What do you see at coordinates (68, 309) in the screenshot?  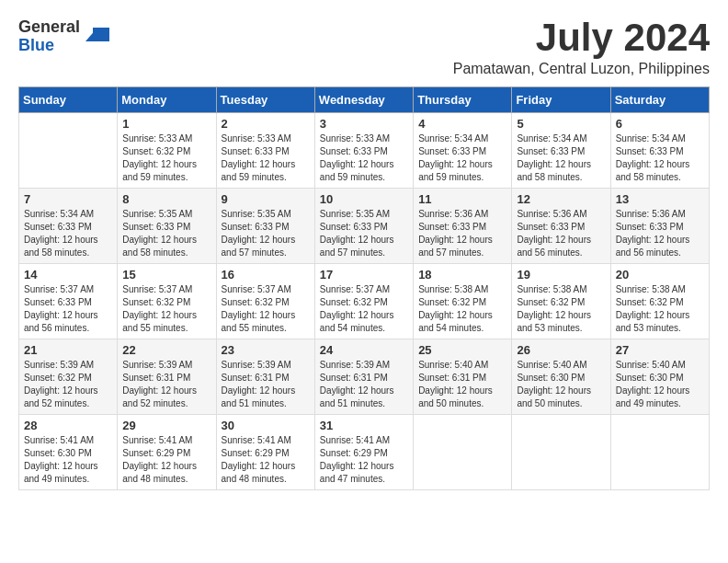 I see `day-info: Sunrise: 5:37 AM Sunset: 6:33 PM Dayligh…` at bounding box center [68, 309].